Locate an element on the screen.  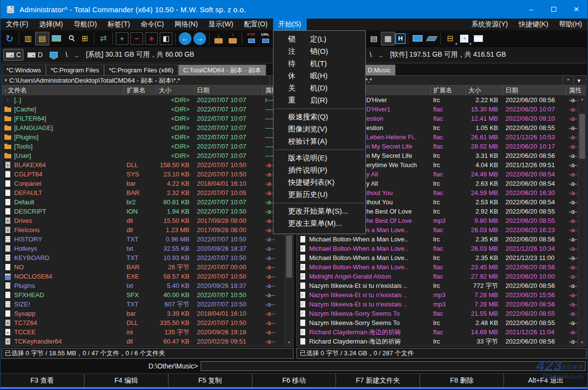
file-row: CGLPT64SYS23.10 KB2022/07/07 10:50-a-- is located at coordinates (143, 174).